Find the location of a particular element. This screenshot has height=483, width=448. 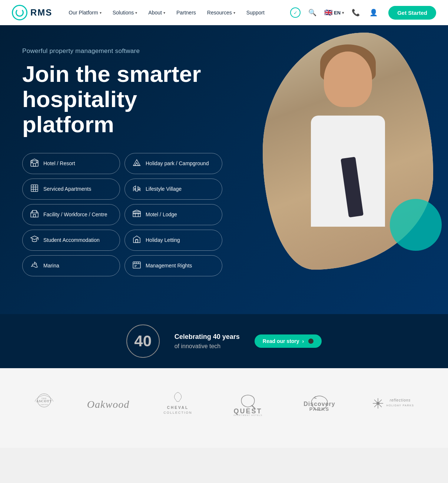

anniversary-text: Celebrating 40 years of innovative tech is located at coordinates (207, 342).